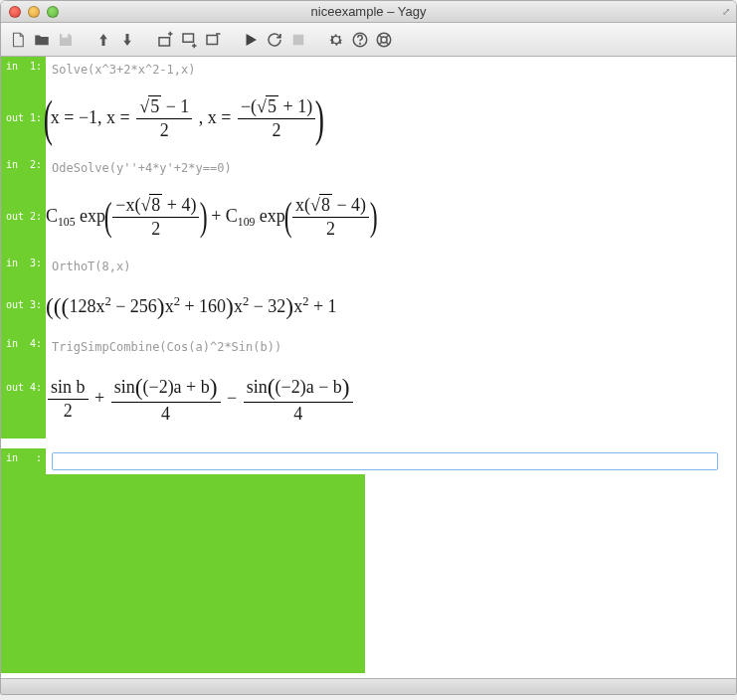  What do you see at coordinates (251, 40) in the screenshot?
I see `run-icon` at bounding box center [251, 40].